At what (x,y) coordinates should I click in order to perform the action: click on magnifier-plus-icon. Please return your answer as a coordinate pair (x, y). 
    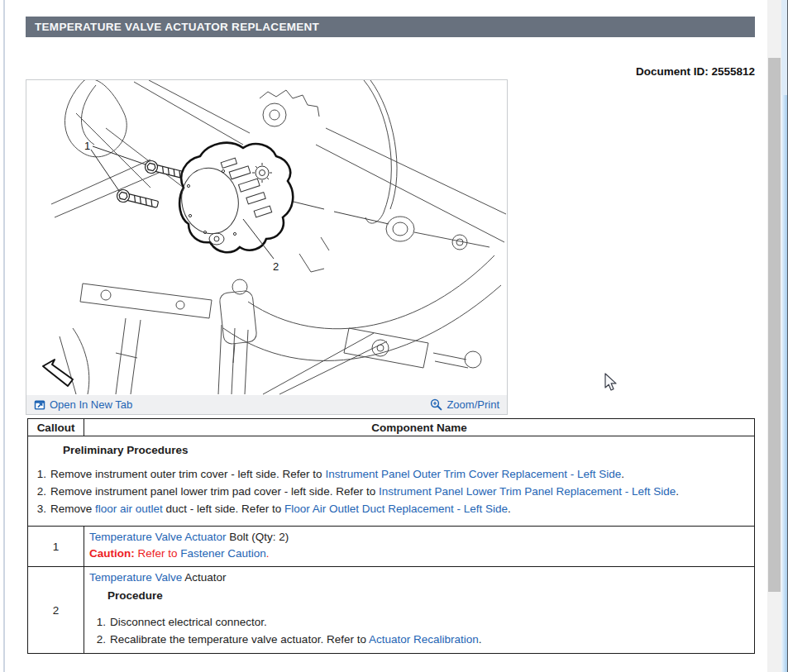
    Looking at the image, I should click on (437, 405).